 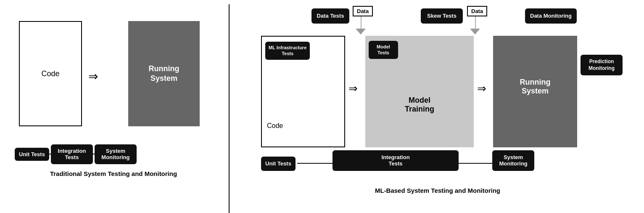 I want to click on prediction-monitoring-badge: PredictionMonitoring, so click(x=602, y=65).